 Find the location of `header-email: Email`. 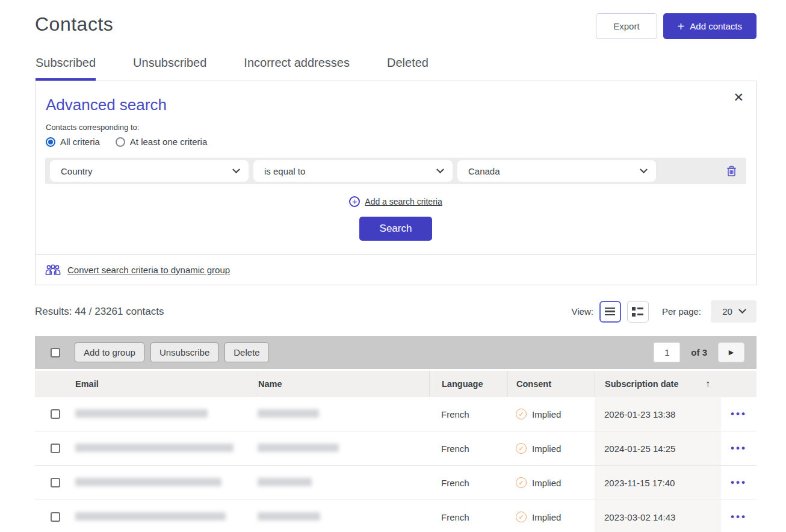

header-email: Email is located at coordinates (166, 384).